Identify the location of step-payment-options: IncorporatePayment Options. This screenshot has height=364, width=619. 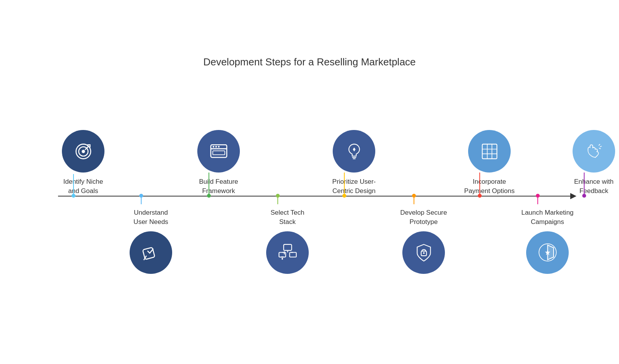
(489, 163).